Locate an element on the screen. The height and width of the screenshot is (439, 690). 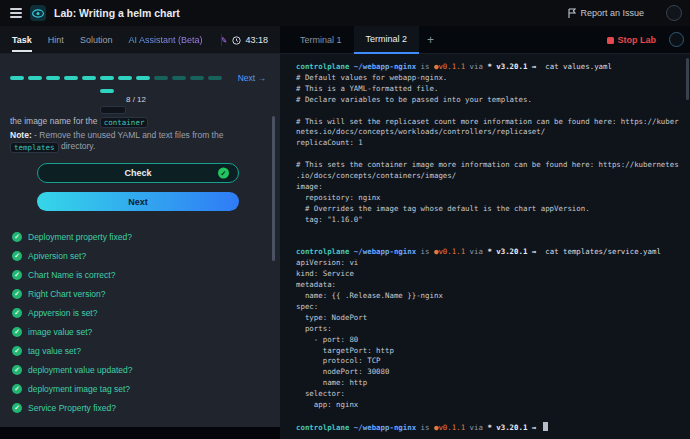
terminal-line: # This is a YAML-formatted file. is located at coordinates (490, 90).